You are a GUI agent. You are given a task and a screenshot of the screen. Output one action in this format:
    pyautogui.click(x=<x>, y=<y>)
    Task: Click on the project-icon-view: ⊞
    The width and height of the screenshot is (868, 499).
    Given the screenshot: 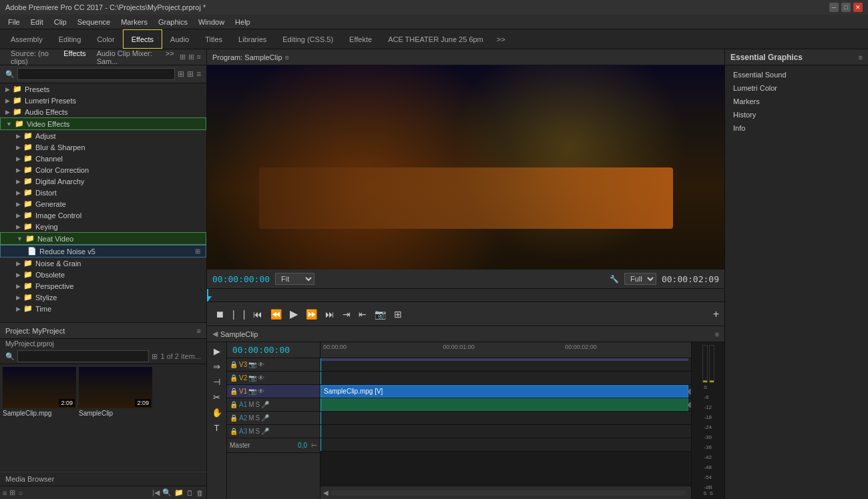 What is the action you would take?
    pyautogui.click(x=12, y=492)
    